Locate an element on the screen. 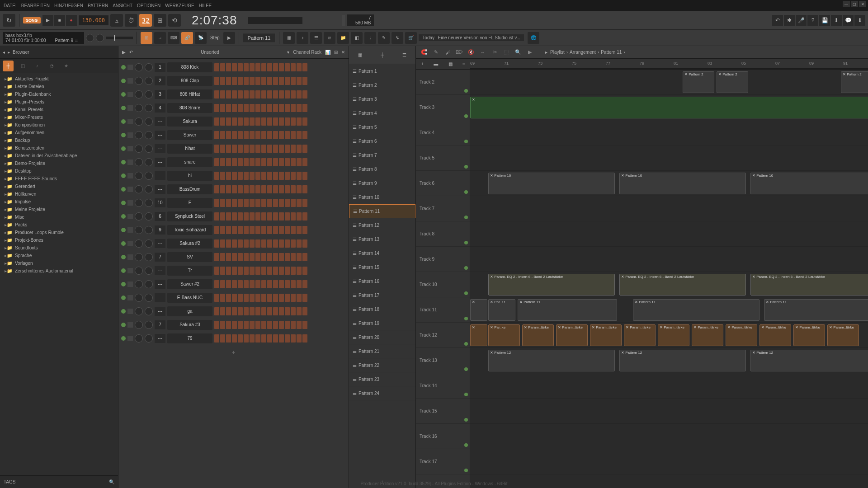 This screenshot has width=868, height=488. countdown-icon: 3̲2̲ is located at coordinates (146, 20).